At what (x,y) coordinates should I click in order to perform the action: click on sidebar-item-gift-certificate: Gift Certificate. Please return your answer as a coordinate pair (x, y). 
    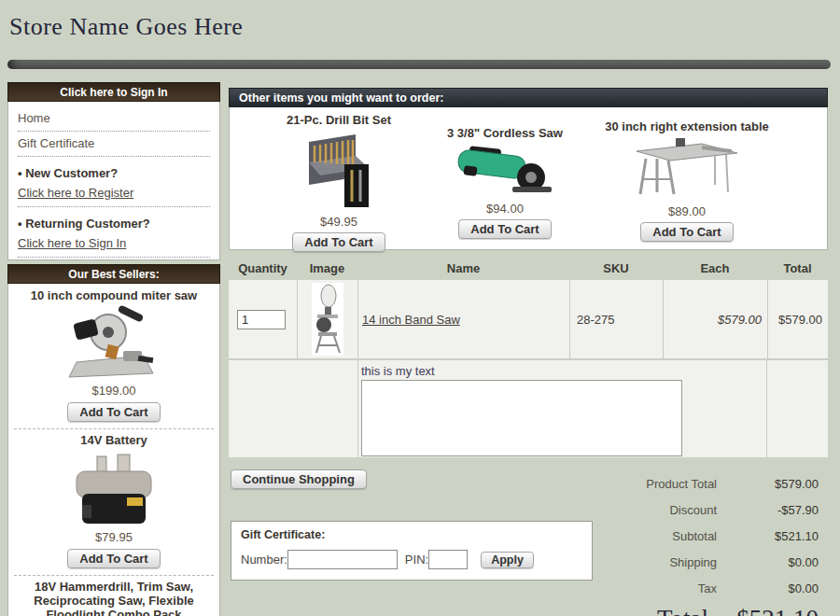
    Looking at the image, I should click on (114, 144).